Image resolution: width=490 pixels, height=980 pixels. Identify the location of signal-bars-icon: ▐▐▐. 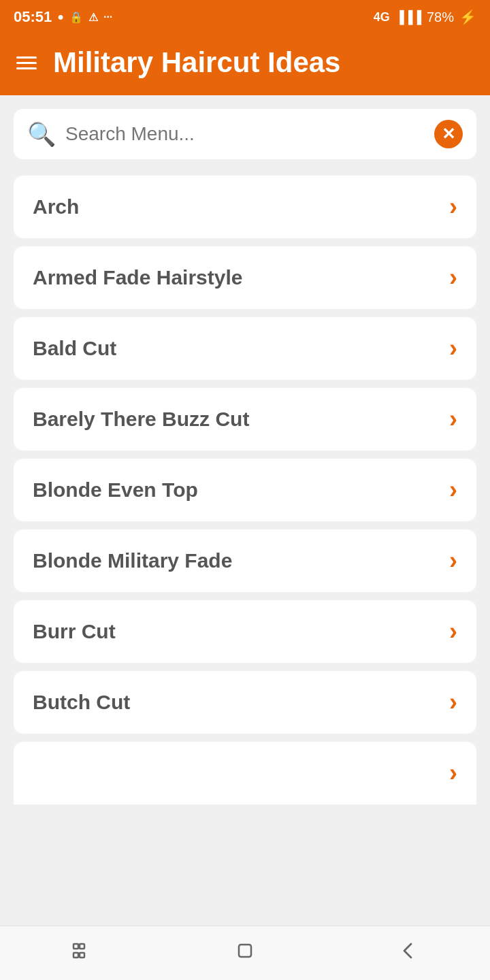
(408, 18).